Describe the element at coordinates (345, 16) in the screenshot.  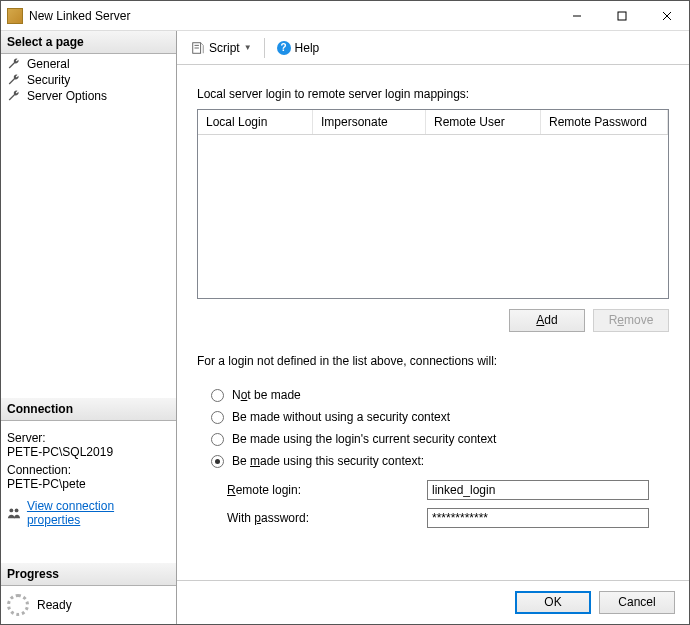
I see `titlebar: New Linked Server` at that location.